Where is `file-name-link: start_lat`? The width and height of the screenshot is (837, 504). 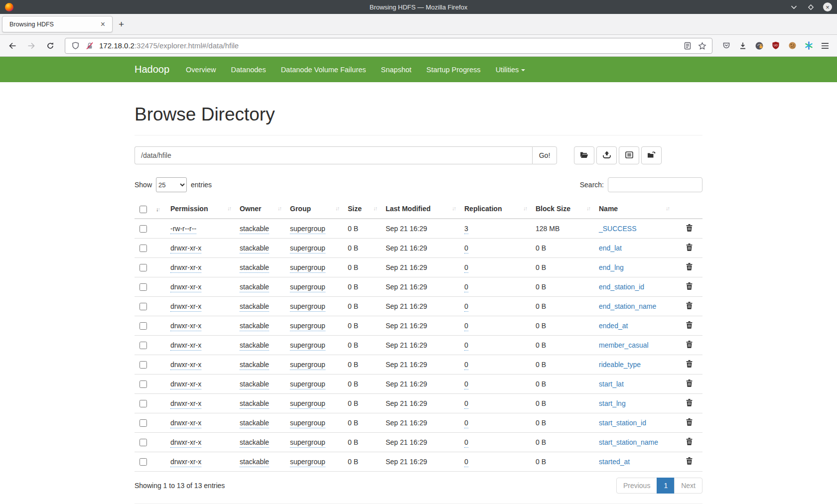 file-name-link: start_lat is located at coordinates (611, 384).